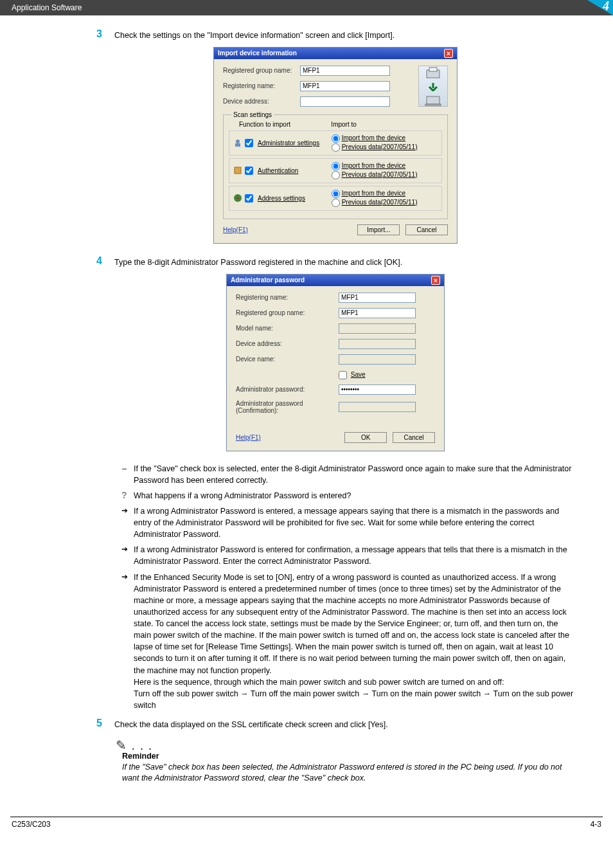 The width and height of the screenshot is (613, 868). Describe the element at coordinates (254, 35) in the screenshot. I see `step-text: Check the settings on the "Import device…` at that location.